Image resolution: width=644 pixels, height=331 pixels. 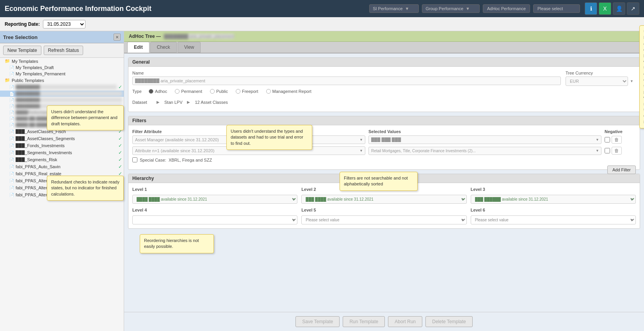 I want to click on filter1-val-select: ███ ███ ███, so click(x=485, y=140).